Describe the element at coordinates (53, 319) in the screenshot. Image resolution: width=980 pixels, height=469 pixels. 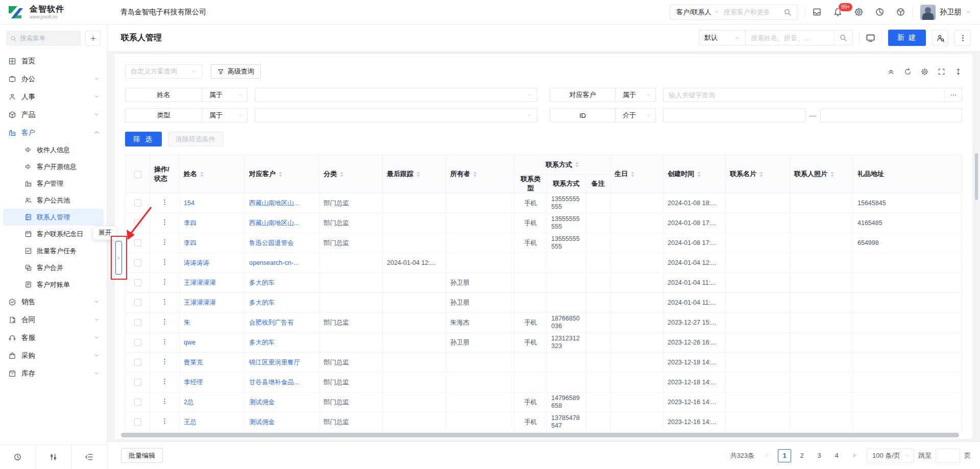
I see `sidebar-item-合同: 合同` at that location.